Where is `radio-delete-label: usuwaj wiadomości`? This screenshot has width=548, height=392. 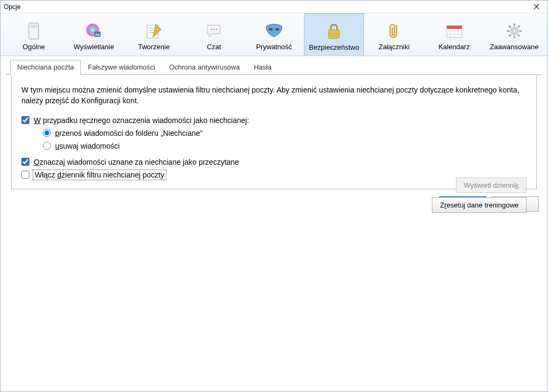
radio-delete-label: usuwaj wiadomości is located at coordinates (88, 146).